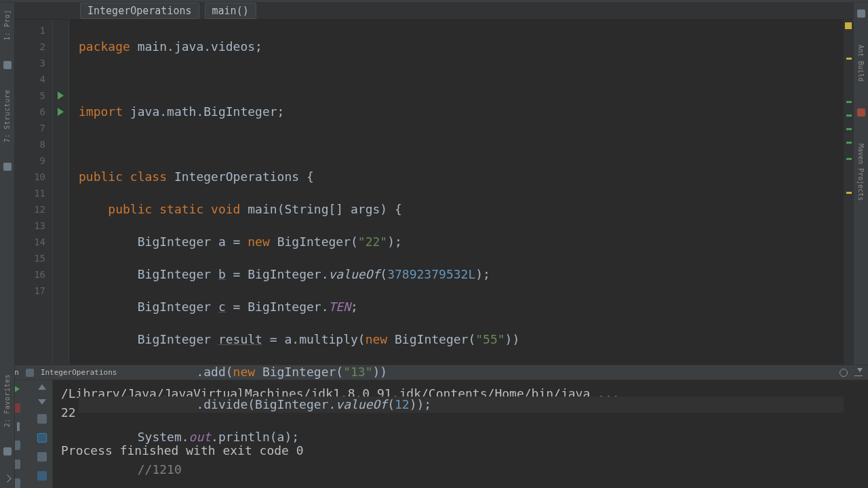  Describe the element at coordinates (42, 402) in the screenshot. I see `scroll-down-icon` at that location.